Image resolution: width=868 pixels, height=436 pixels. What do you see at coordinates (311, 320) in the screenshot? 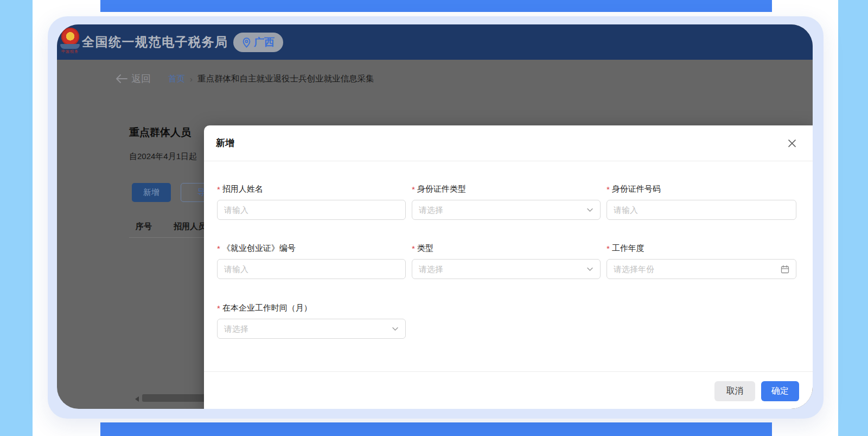
I see `work-months-field: * 在本企业工作时间（月） 请选择` at bounding box center [311, 320].